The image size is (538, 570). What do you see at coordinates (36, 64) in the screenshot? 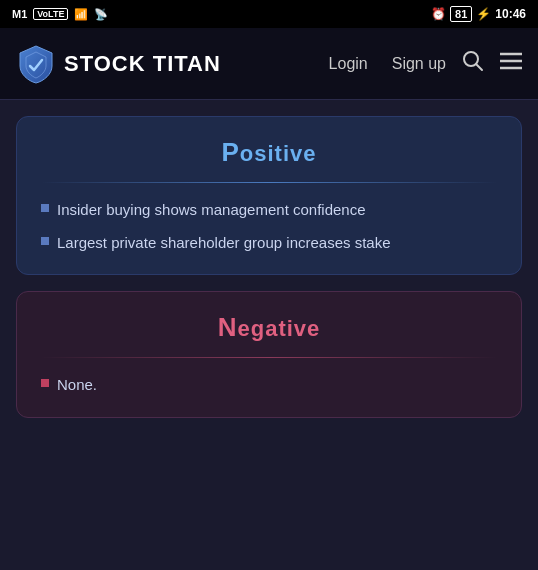
I see `logo-icon` at bounding box center [36, 64].